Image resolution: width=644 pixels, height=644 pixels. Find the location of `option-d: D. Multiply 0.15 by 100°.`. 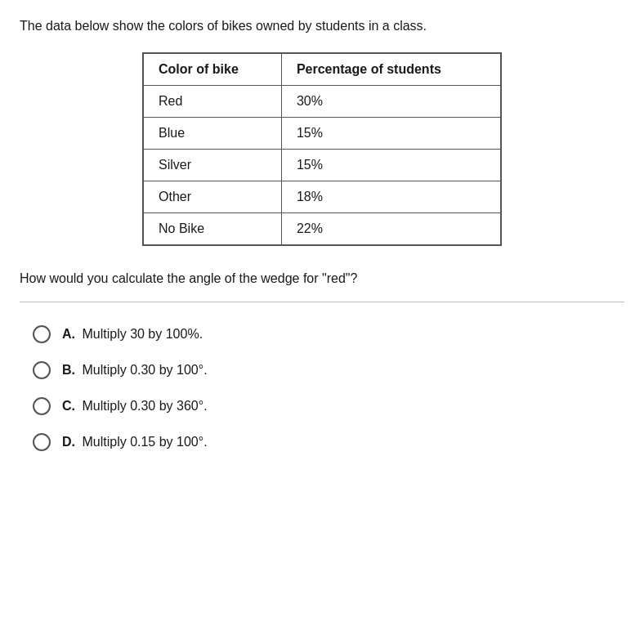

option-d: D. Multiply 0.15 by 100°. is located at coordinates (322, 442).